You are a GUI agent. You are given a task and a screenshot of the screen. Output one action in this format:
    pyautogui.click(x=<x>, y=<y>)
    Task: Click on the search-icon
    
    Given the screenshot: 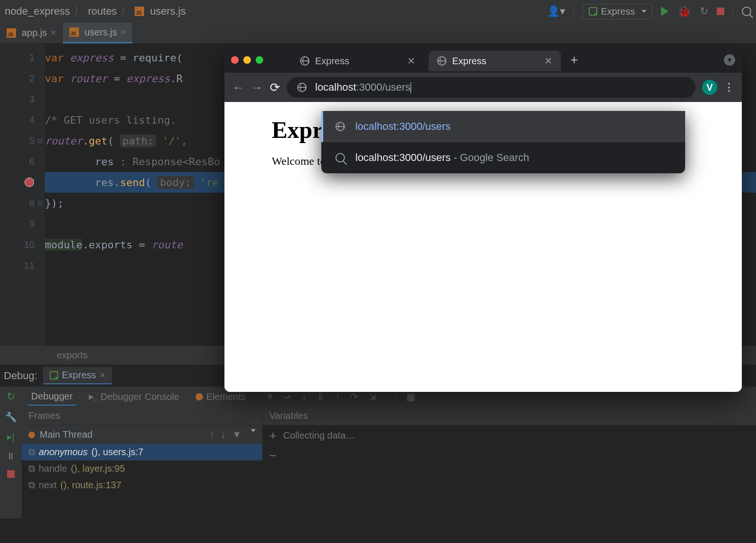 What is the action you would take?
    pyautogui.click(x=340, y=158)
    